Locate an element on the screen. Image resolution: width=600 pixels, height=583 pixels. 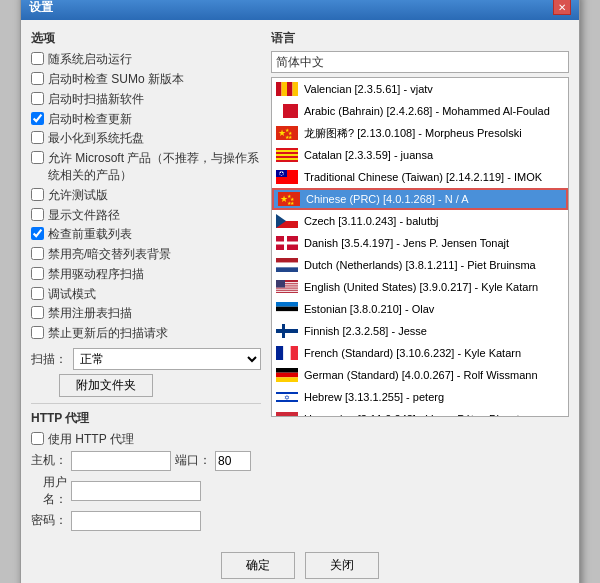
language-item: Arabic (Bahrain) [2.4.2.68] - Mohammed A… is located at coordinates (420, 111).